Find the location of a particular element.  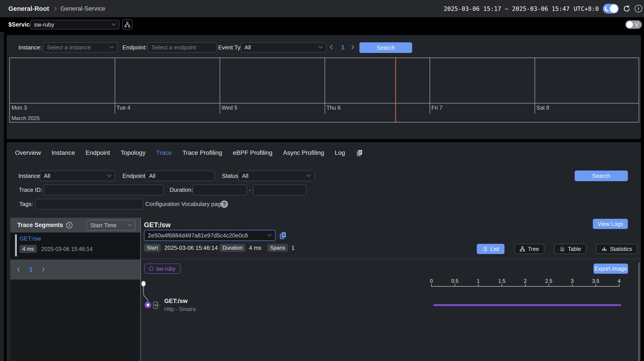

question-icon: ? is located at coordinates (224, 204).